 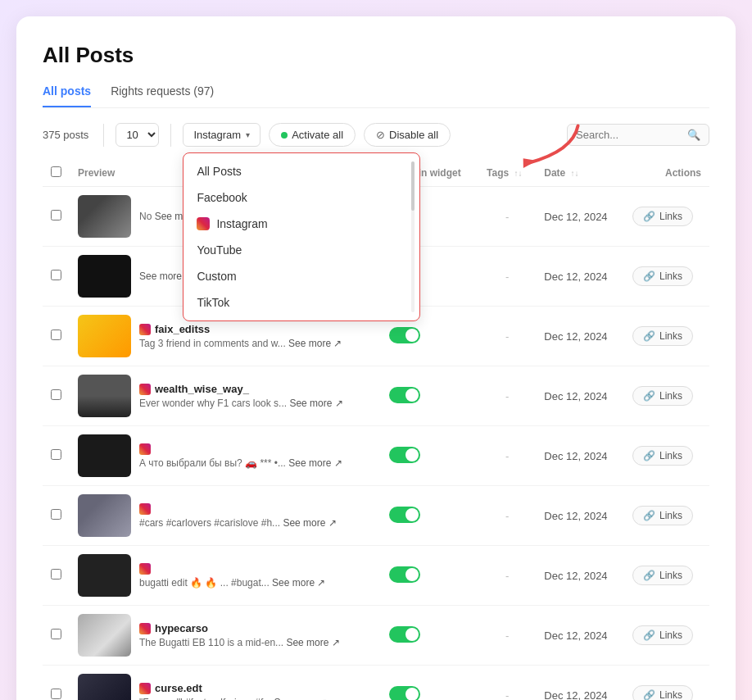 What do you see at coordinates (247, 134) in the screenshot?
I see `chevron-down-icon: ▾` at bounding box center [247, 134].